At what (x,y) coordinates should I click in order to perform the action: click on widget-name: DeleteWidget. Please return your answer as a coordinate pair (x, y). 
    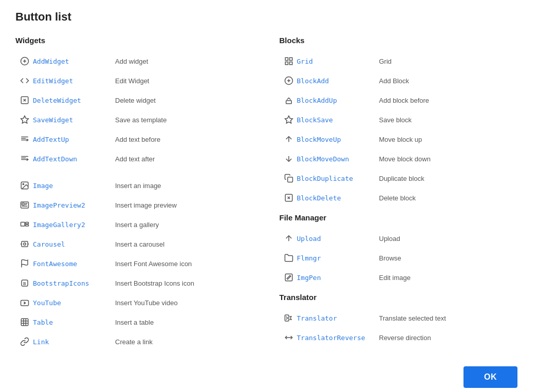
    Looking at the image, I should click on (74, 101).